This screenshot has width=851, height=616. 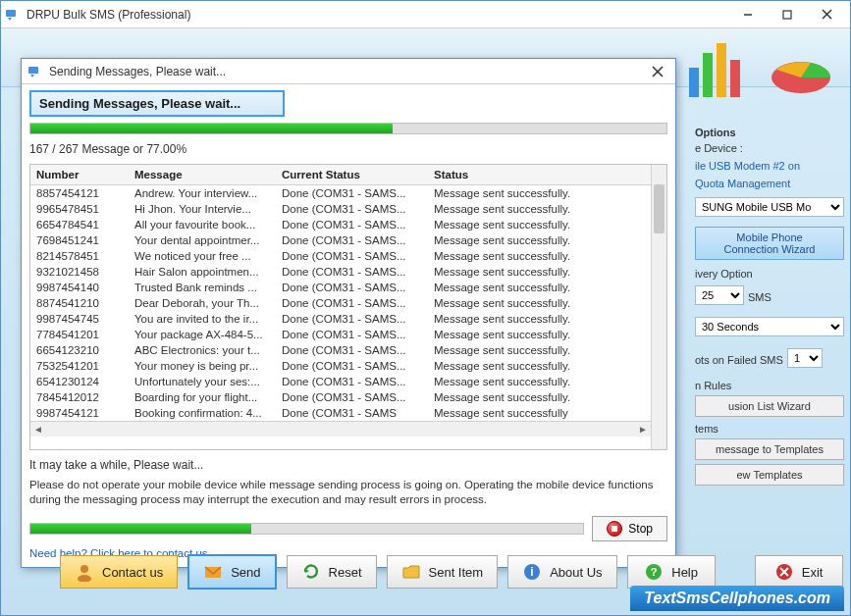 I want to click on stop-label: Stop, so click(x=640, y=529).